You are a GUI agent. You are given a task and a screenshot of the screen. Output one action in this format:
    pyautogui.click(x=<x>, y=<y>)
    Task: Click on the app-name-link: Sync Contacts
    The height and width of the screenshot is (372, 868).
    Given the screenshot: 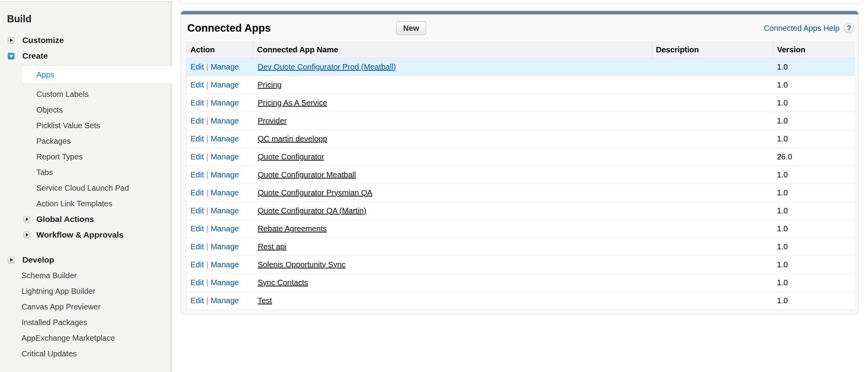 What is the action you would take?
    pyautogui.click(x=283, y=283)
    